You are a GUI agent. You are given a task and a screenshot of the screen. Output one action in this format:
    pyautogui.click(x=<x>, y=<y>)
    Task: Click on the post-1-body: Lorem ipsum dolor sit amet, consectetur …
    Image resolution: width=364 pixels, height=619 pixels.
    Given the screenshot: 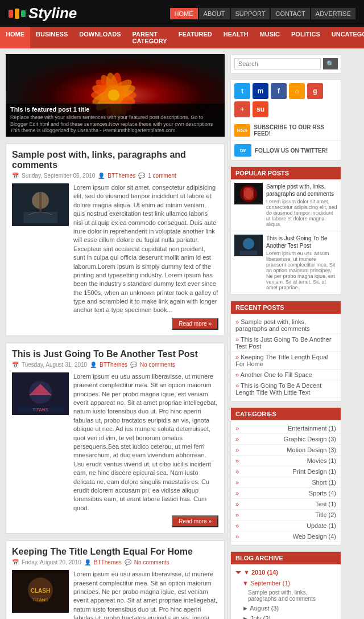 What is the action you would take?
    pyautogui.click(x=115, y=249)
    